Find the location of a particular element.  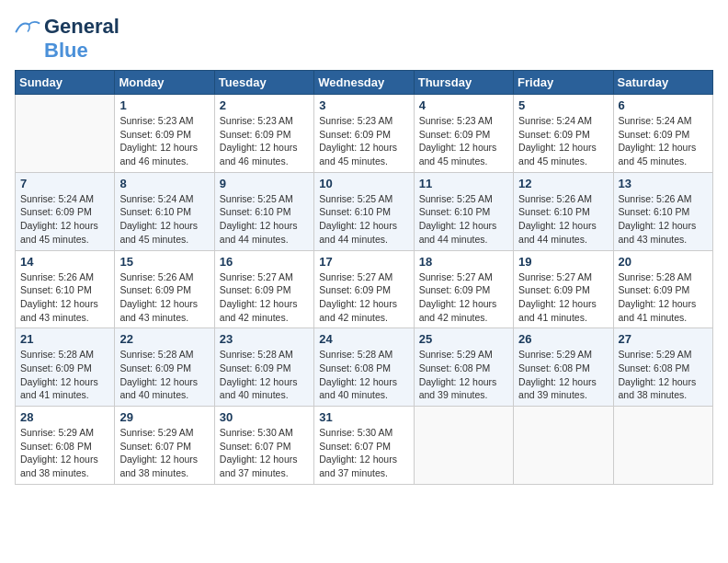

calendar-cell: 16Sunrise: 5:27 AMSunset: 6:09 PMDayligh… is located at coordinates (264, 289).